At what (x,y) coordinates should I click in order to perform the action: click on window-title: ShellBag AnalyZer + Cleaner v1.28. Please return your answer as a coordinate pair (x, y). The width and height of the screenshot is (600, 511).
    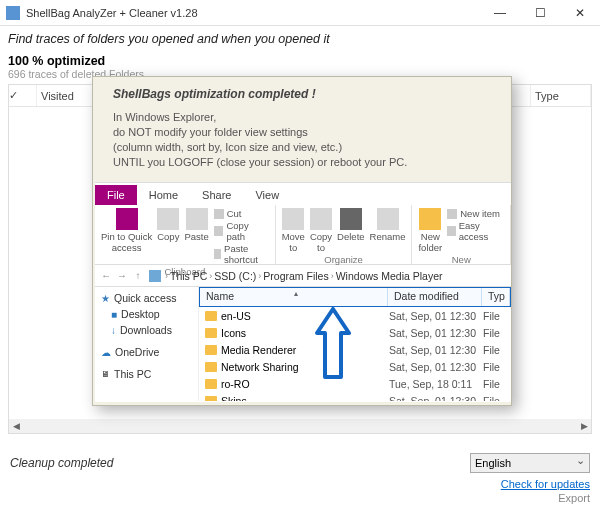
    Looking at the image, I should click on (253, 13).